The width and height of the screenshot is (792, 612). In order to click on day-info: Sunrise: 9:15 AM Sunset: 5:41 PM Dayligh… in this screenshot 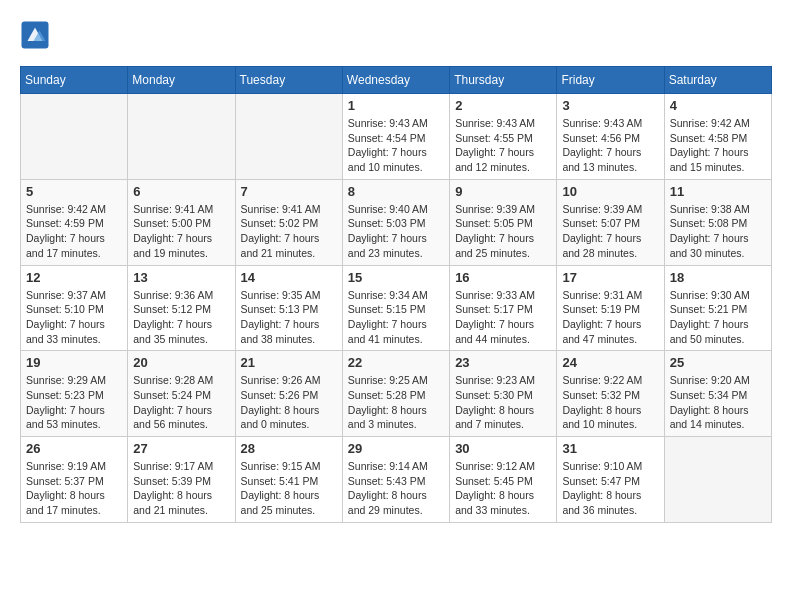, I will do `click(289, 488)`.